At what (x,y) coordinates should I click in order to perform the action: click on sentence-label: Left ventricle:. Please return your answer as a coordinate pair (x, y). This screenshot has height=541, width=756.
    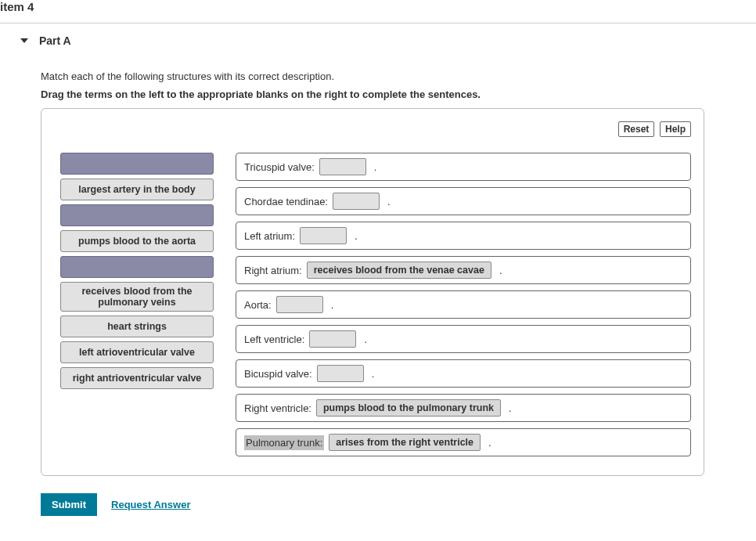
    Looking at the image, I should click on (274, 340).